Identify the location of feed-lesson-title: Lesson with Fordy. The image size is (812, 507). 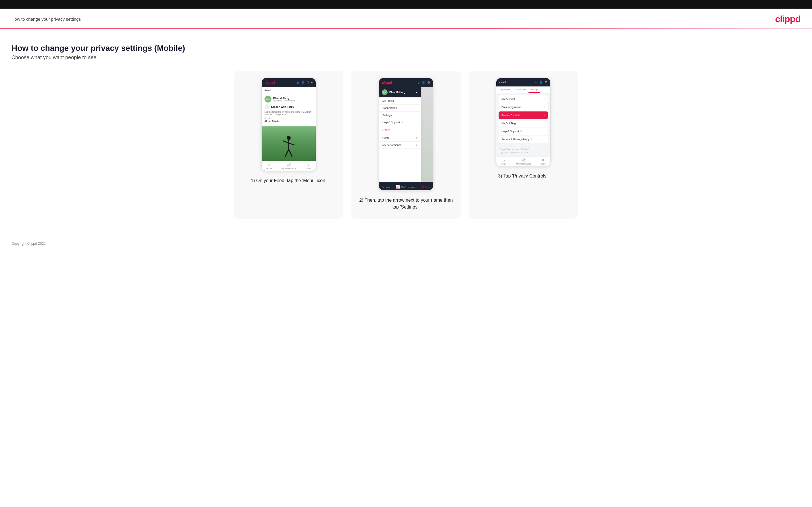
(283, 107).